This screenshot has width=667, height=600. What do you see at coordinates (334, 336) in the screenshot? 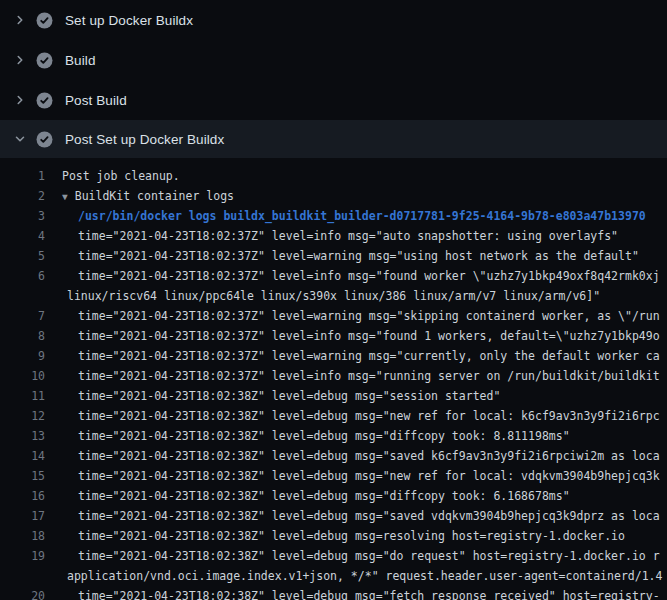
I see `log-line: 8 time="2021-04-23T18:02:37Z" level=info…` at bounding box center [334, 336].